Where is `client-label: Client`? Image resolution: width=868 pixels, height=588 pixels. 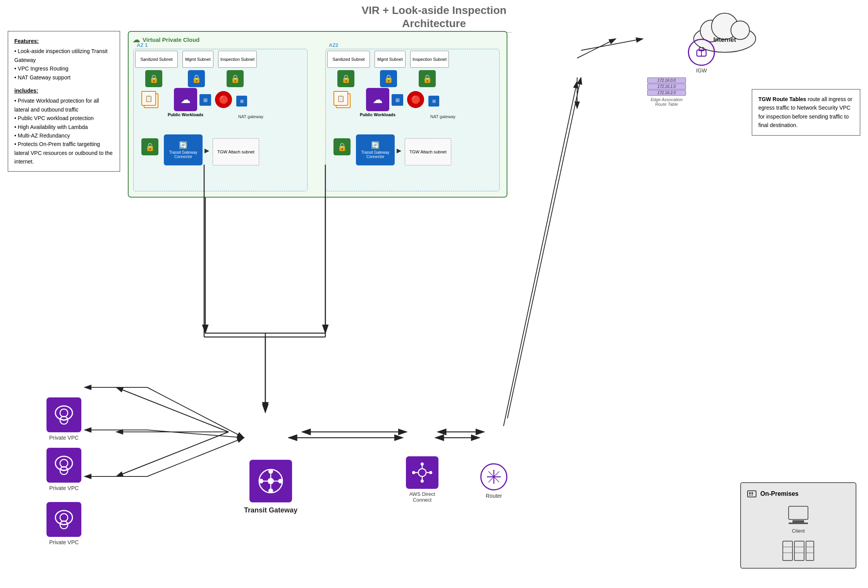 client-label: Client is located at coordinates (798, 531).